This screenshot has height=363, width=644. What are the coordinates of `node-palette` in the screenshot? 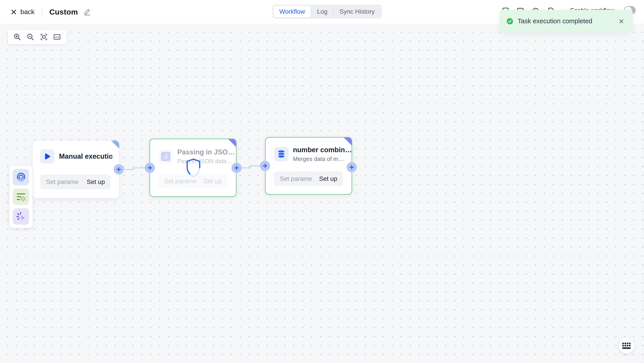 It's located at (21, 197).